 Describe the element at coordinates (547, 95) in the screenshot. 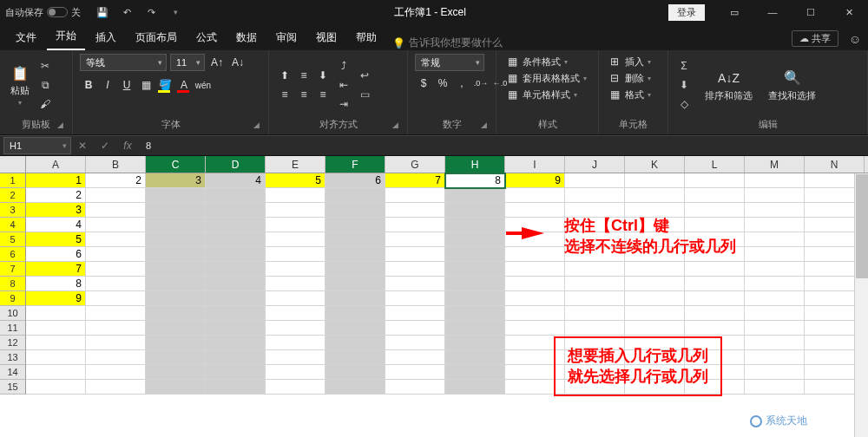

I see `cell-styles: ▦单元格样式▾` at that location.